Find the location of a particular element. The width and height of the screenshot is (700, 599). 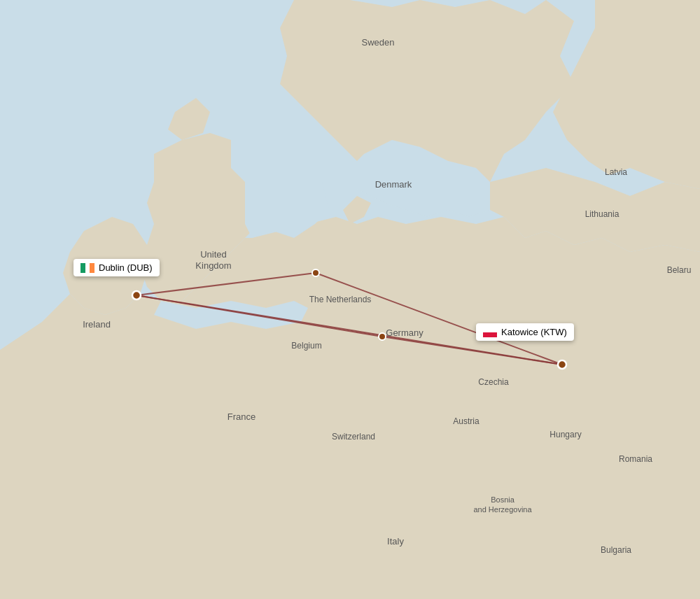

svg-text: Sweden is located at coordinates (378, 42).